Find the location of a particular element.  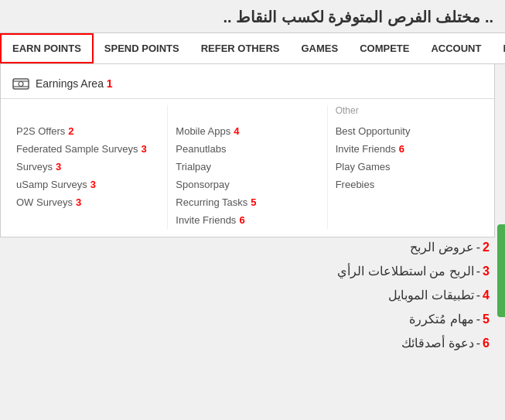

col2-item-5: Invite Friends 6 is located at coordinates (247, 220).